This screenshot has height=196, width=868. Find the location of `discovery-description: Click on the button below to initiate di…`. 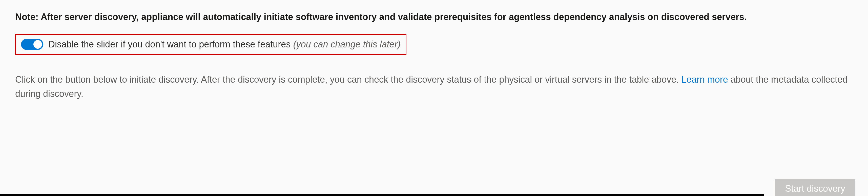

discovery-description: Click on the button below to initiate di… is located at coordinates (434, 87).